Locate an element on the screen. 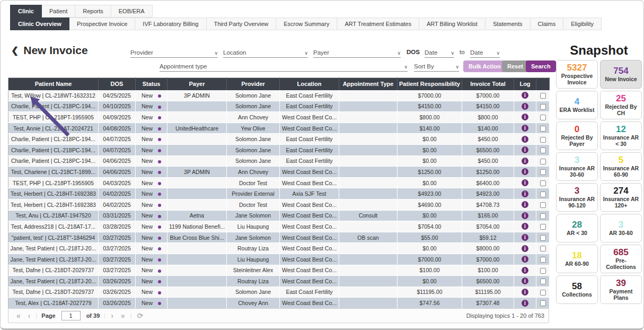 This screenshot has width=644, height=330. column-header-status: Status is located at coordinates (152, 84).